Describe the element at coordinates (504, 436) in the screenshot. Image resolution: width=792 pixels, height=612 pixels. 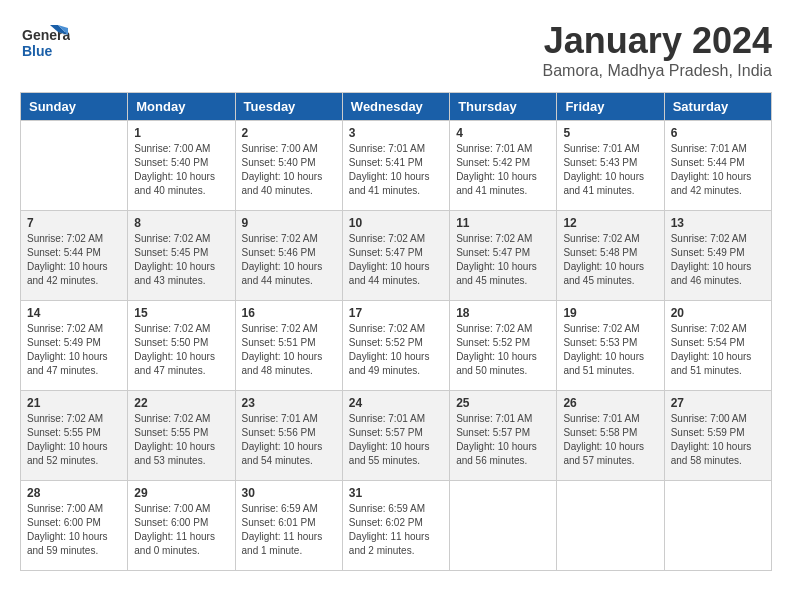
I see `table-row: 25Sunrise: 7:01 AM Sunset: 5:57 PM Dayli…` at that location.